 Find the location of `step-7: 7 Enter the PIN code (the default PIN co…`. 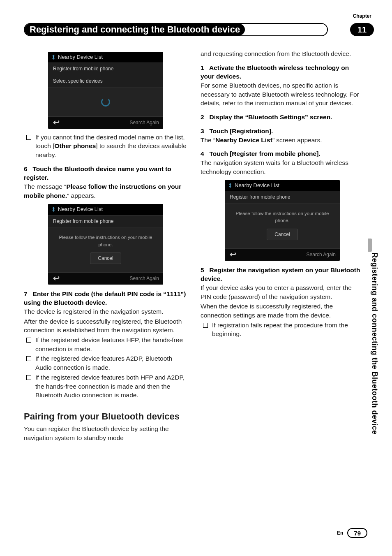

step-7: 7 Enter the PIN code (the default PIN co… is located at coordinates (106, 345).